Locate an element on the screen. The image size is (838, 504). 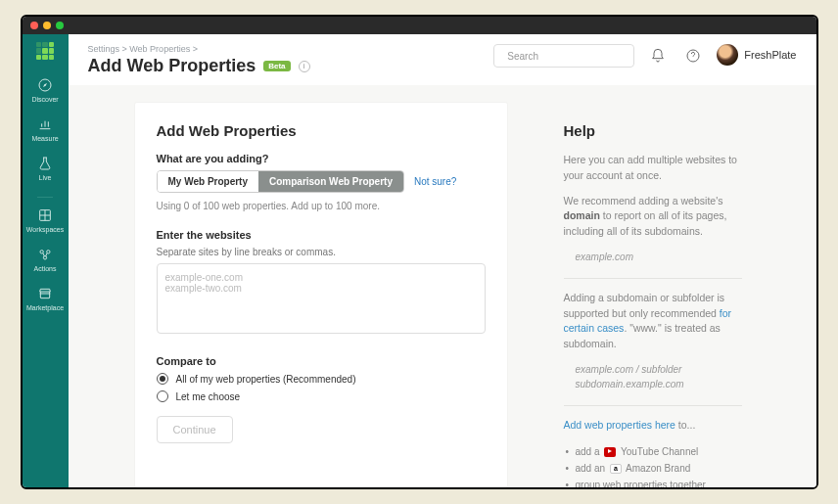
help-cta-line: Add web properties here to... is located at coordinates (653, 426).